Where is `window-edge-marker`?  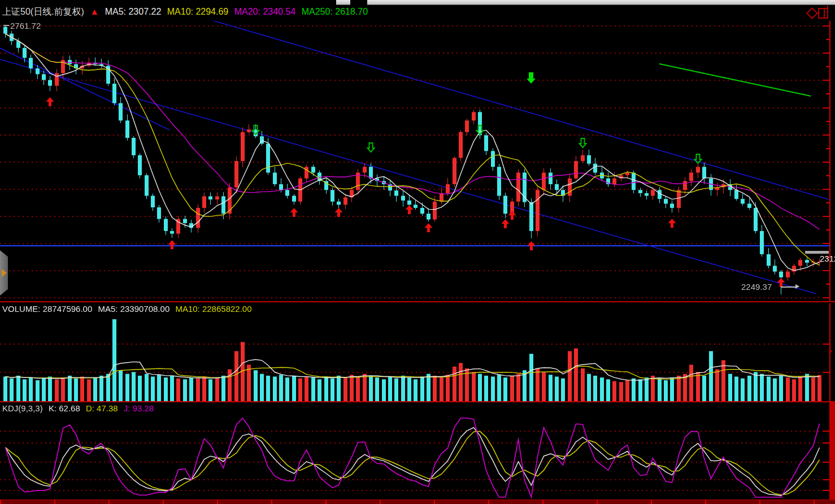 window-edge-marker is located at coordinates (828, 12).